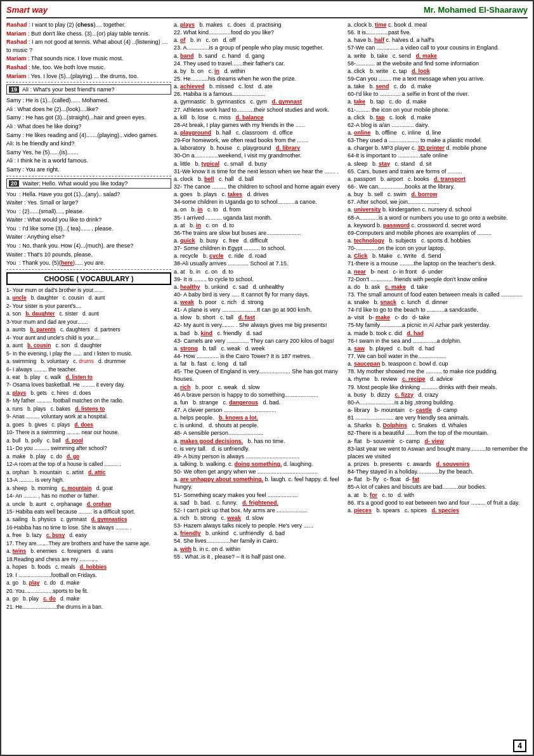 The image size is (534, 756). What do you see at coordinates (89, 183) in the screenshot?
I see `section-20: 20 Waiter: Hello. What would you like to…` at bounding box center [89, 183].